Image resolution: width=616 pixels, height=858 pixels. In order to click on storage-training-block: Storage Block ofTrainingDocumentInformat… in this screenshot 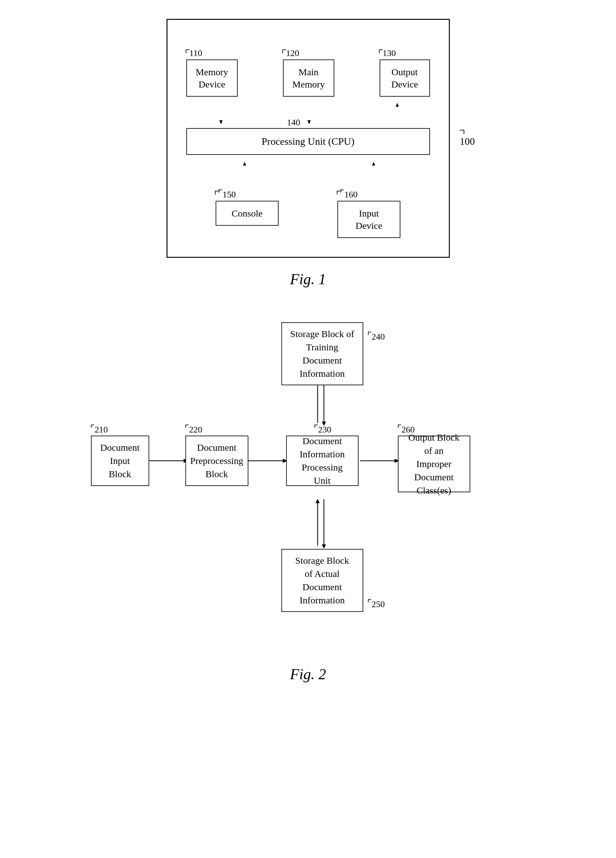, I will do `click(322, 354)`.